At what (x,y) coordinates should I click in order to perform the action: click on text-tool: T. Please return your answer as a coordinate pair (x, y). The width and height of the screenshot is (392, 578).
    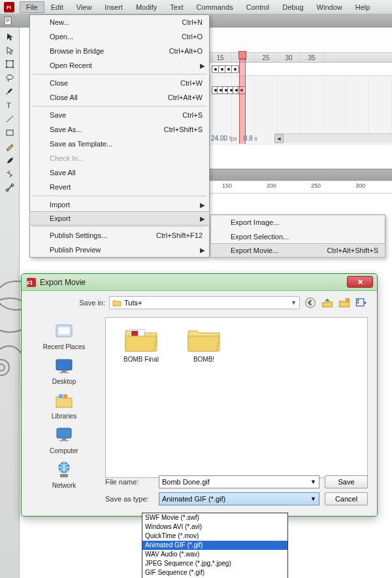
    Looking at the image, I should click on (10, 105).